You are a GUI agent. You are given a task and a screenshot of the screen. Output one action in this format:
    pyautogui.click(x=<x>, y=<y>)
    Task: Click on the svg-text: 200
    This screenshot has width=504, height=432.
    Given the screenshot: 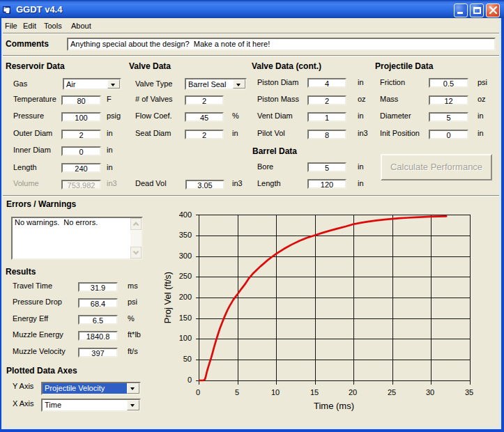 What is the action you would take?
    pyautogui.click(x=185, y=297)
    